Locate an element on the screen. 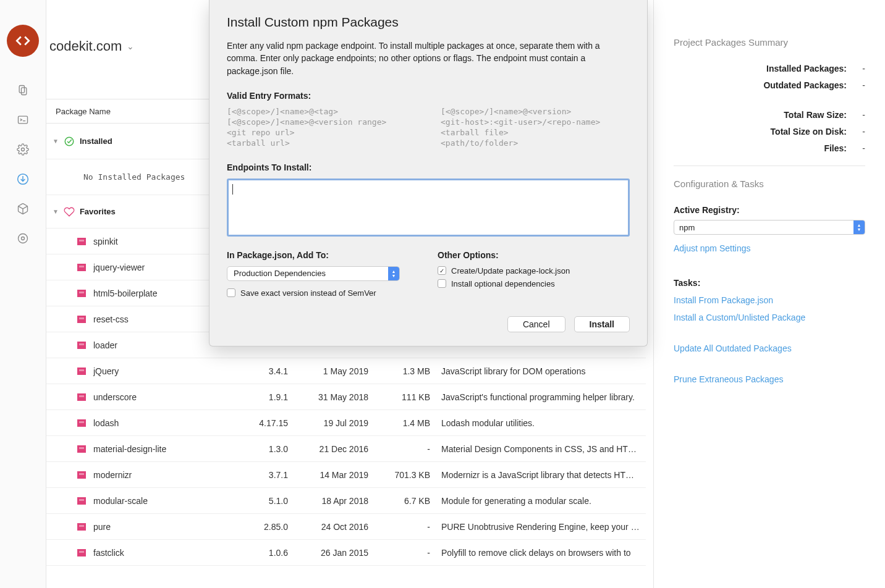  package-version: 4.17.15 is located at coordinates (263, 423).